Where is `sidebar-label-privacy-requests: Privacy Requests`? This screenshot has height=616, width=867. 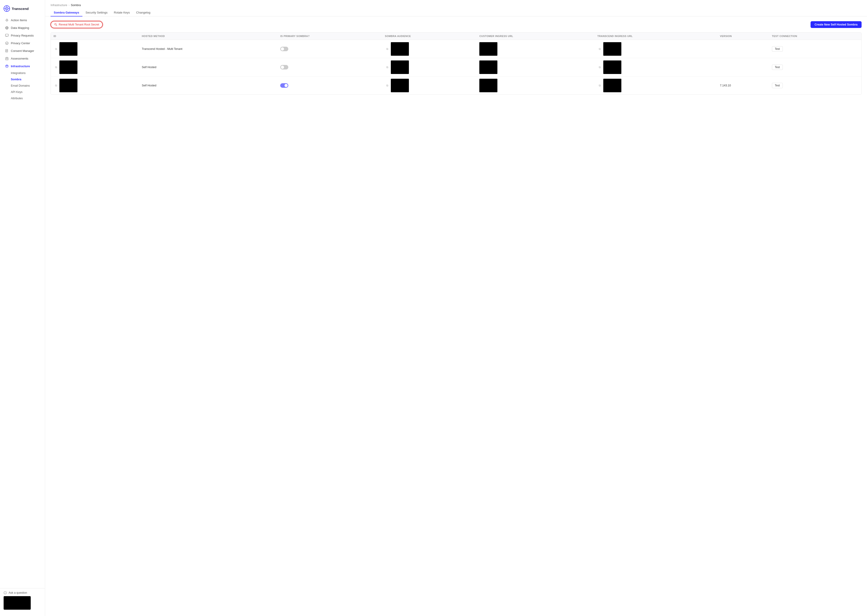 sidebar-label-privacy-requests: Privacy Requests is located at coordinates (22, 36).